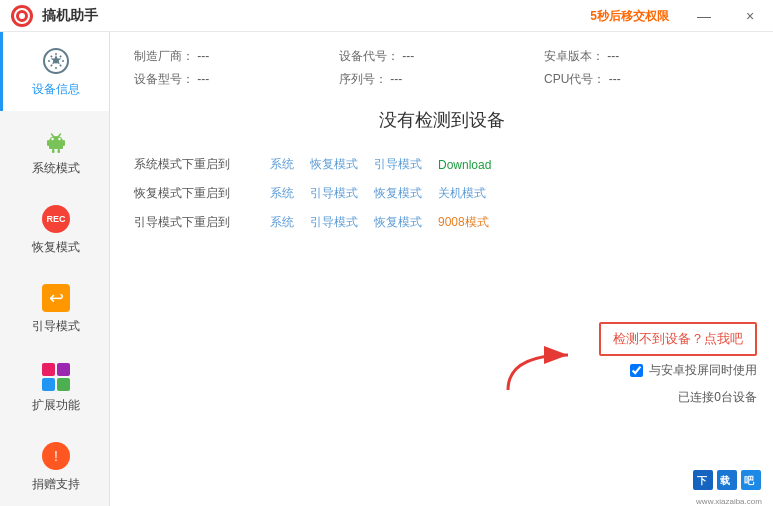  What do you see at coordinates (442, 80) in the screenshot?
I see `serial-info: 序列号： ---` at bounding box center [442, 80].